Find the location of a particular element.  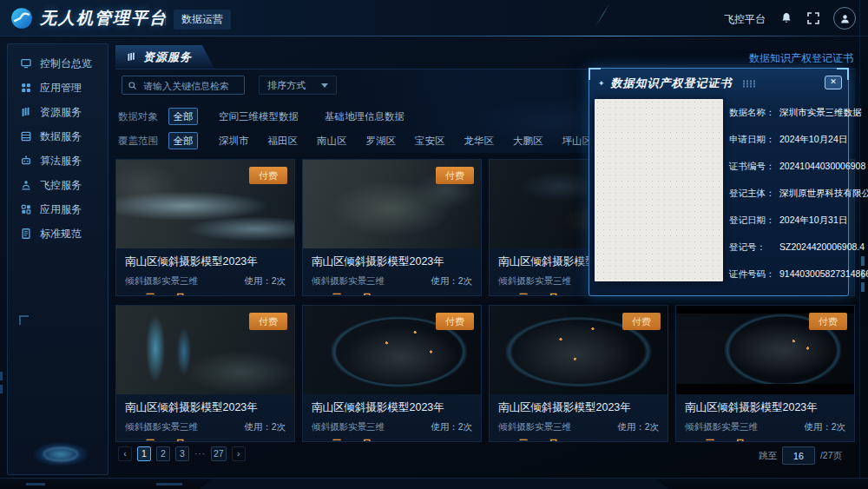

page-button: 2 is located at coordinates (163, 453).